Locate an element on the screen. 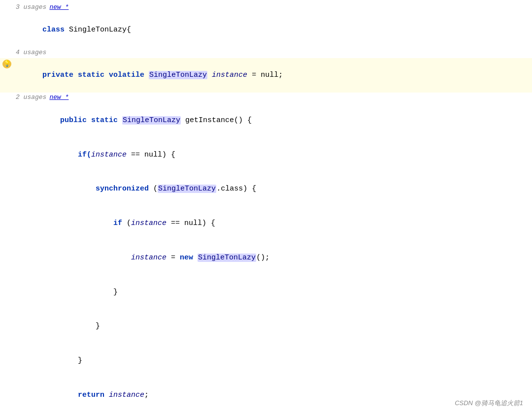 The width and height of the screenshot is (532, 415). watermark: CSDN @骑马龟追火箭1 is located at coordinates (489, 403).